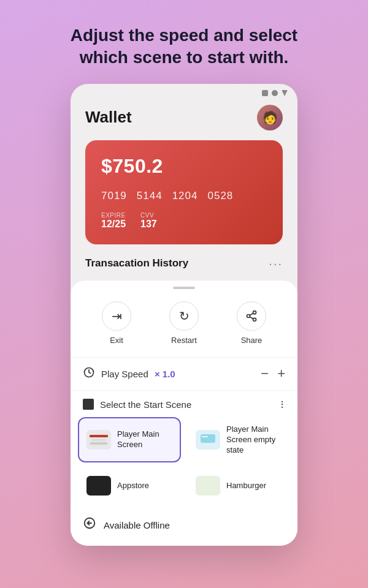 This screenshot has width=368, height=588. I want to click on scene-header-icon, so click(88, 404).